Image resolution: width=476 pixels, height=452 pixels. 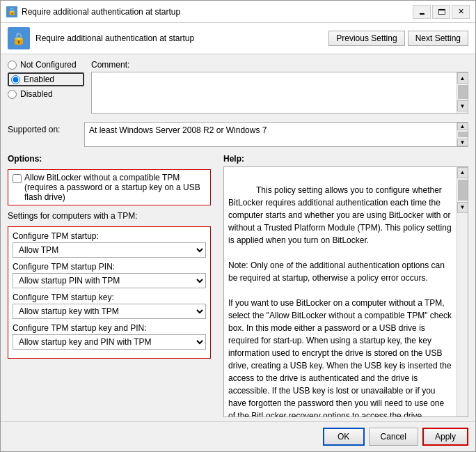 I want to click on supported-box: At least Windows Server 2008 R2 or Windo…, so click(x=276, y=134).